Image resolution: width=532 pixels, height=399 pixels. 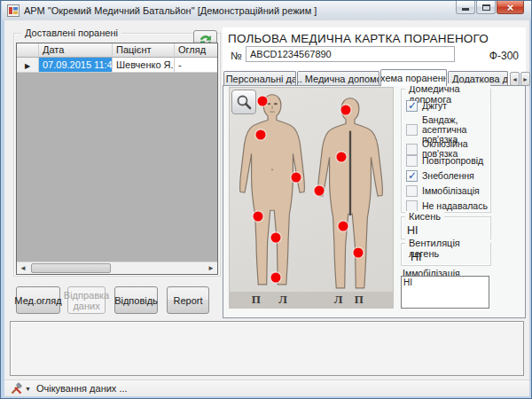 I want to click on premedical-aid-group: Домедична допомога Джгут Бандаж, асептич…, so click(x=446, y=151).